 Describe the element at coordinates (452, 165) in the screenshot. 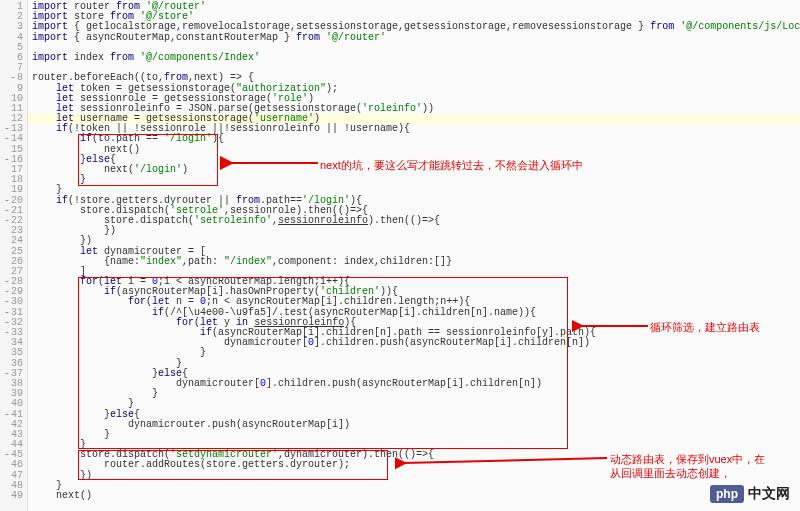

I see `annotation-text: next的坑，要这么写才能跳转过去，不然会进入循环中` at that location.